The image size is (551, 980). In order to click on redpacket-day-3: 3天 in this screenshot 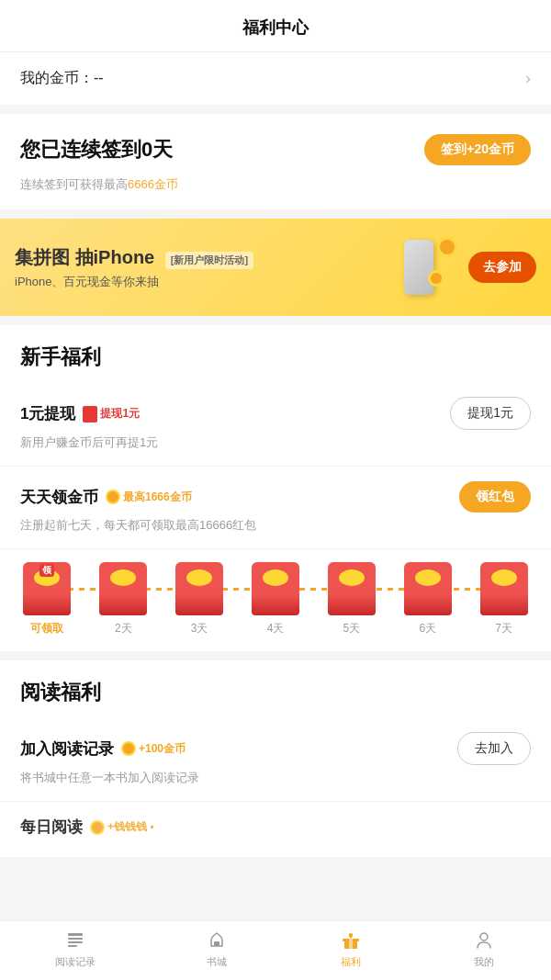, I will do `click(200, 599)`.